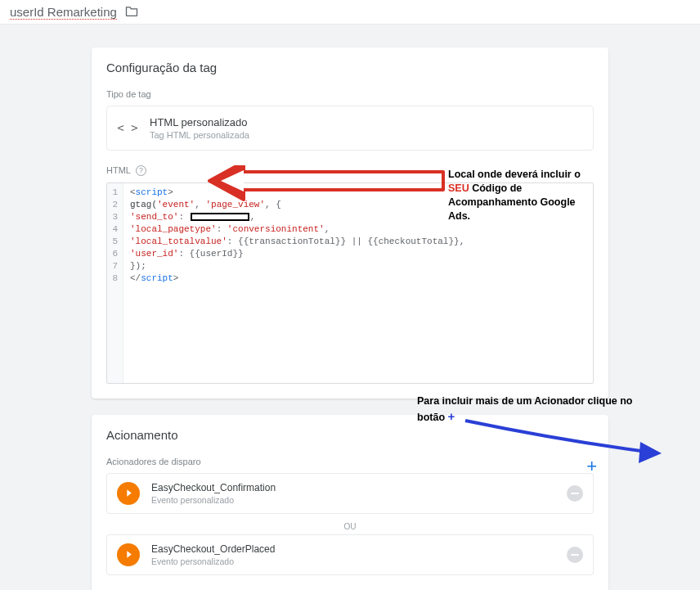  Describe the element at coordinates (350, 555) in the screenshot. I see `trigger-row: EasyCheckout_OrderPlaced Evento personal…` at that location.